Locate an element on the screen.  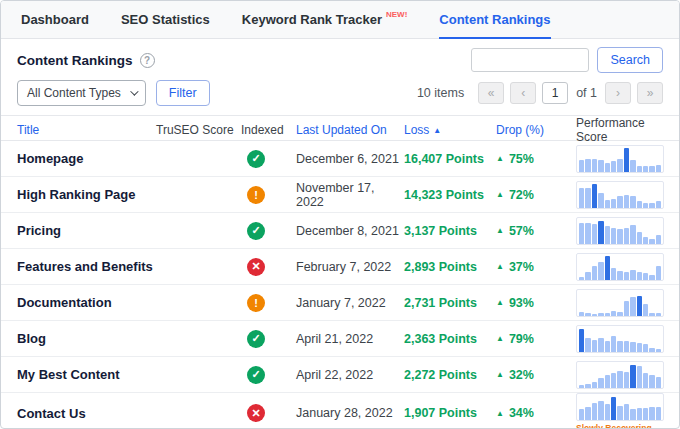
pagination-next-button: › is located at coordinates (618, 93).